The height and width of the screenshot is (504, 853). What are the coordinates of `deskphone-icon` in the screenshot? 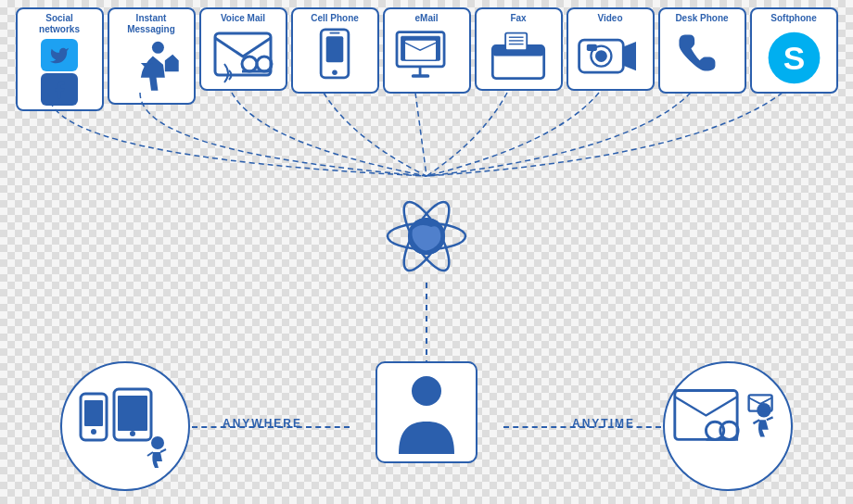 It's located at (703, 57).